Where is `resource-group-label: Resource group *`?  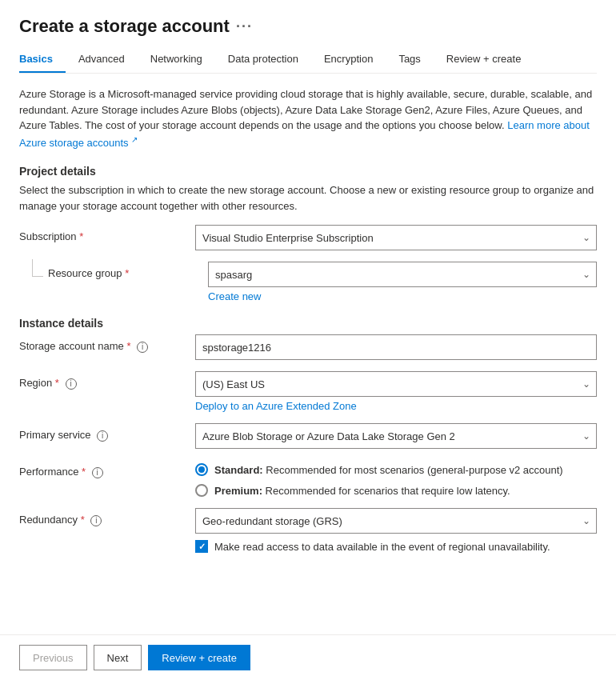 resource-group-label: Resource group * is located at coordinates (88, 274).